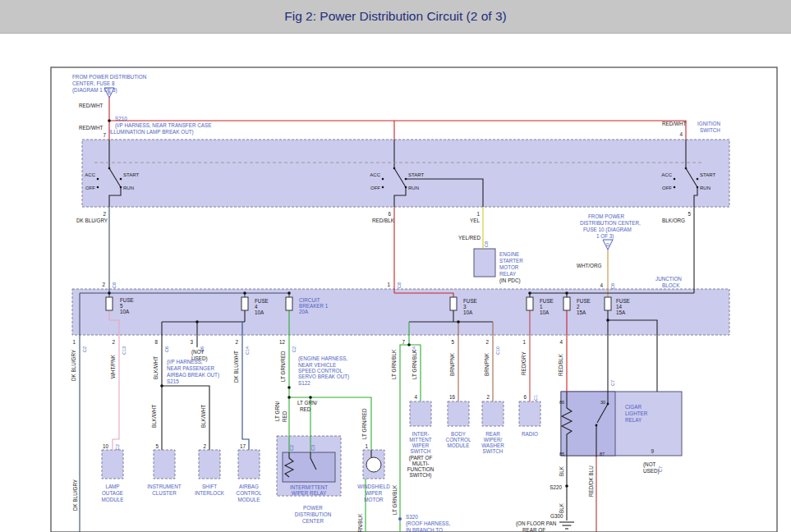 The image size is (791, 532). I want to click on diagram-label: 20A, so click(304, 312).